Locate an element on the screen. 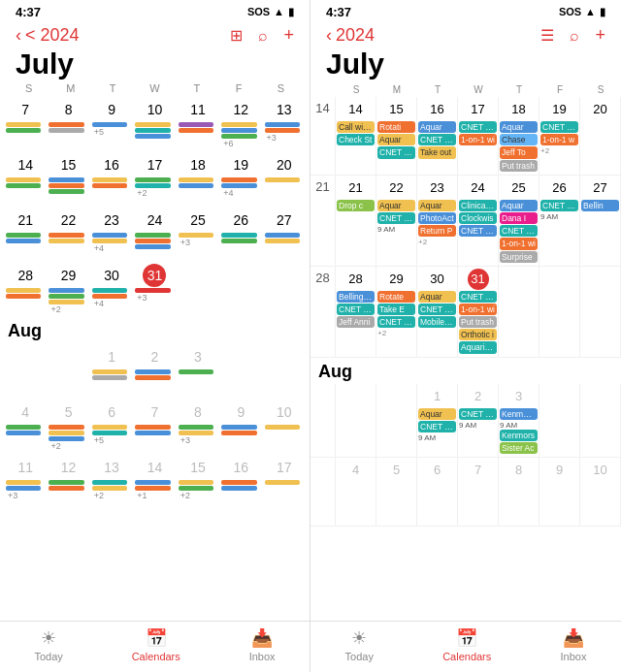 This screenshot has height=672, width=621. left-aug-cell-9: 9 is located at coordinates (241, 426).